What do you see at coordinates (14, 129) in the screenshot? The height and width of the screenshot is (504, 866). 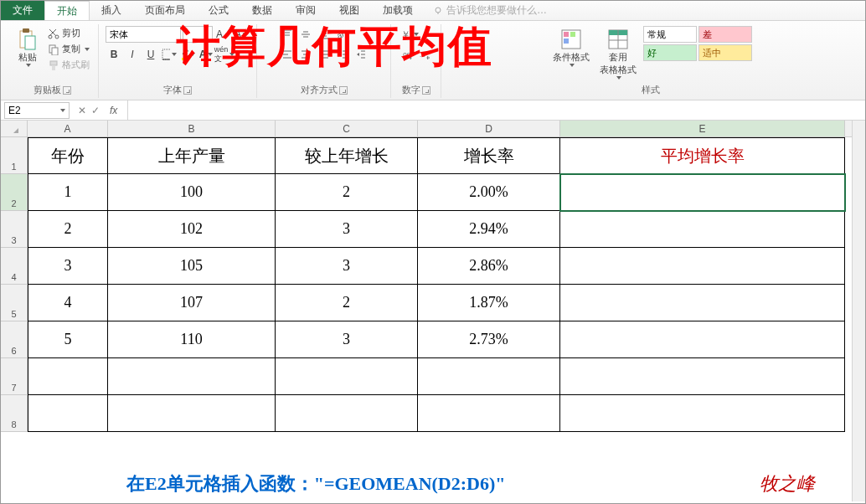 I see `select-all-corner` at bounding box center [14, 129].